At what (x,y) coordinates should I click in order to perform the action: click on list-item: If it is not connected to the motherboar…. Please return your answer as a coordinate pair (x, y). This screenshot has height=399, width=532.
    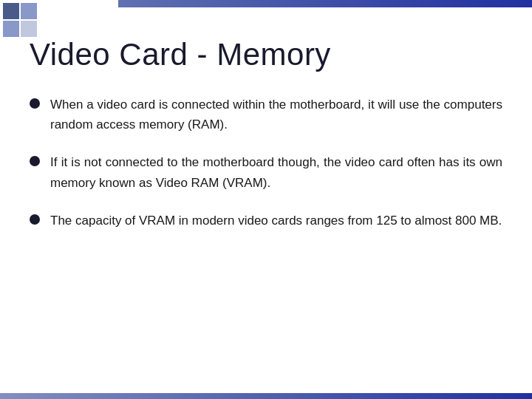
    Looking at the image, I should click on (266, 172).